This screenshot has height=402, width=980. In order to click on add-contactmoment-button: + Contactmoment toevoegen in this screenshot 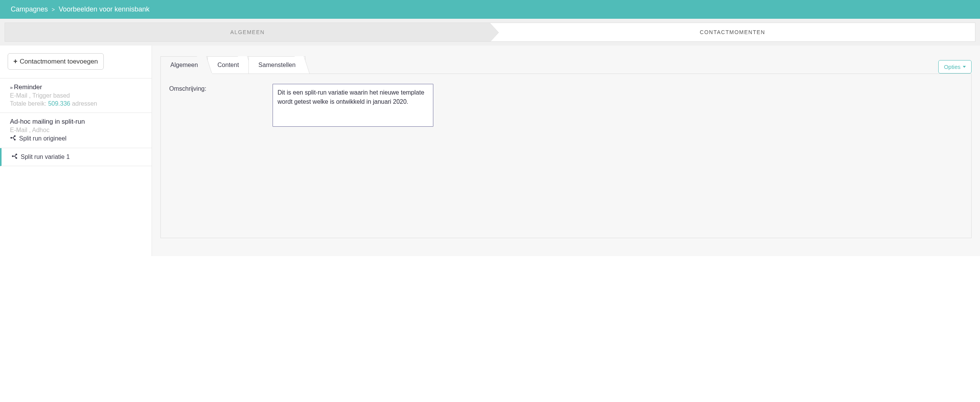, I will do `click(56, 61)`.